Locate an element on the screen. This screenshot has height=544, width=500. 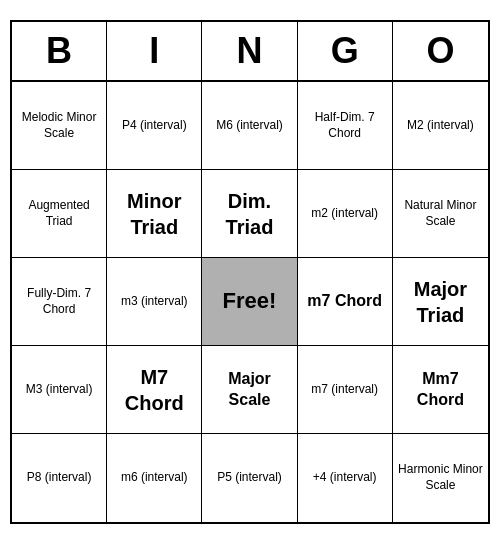
bingo-cell: m2 (interval) is located at coordinates (346, 214).